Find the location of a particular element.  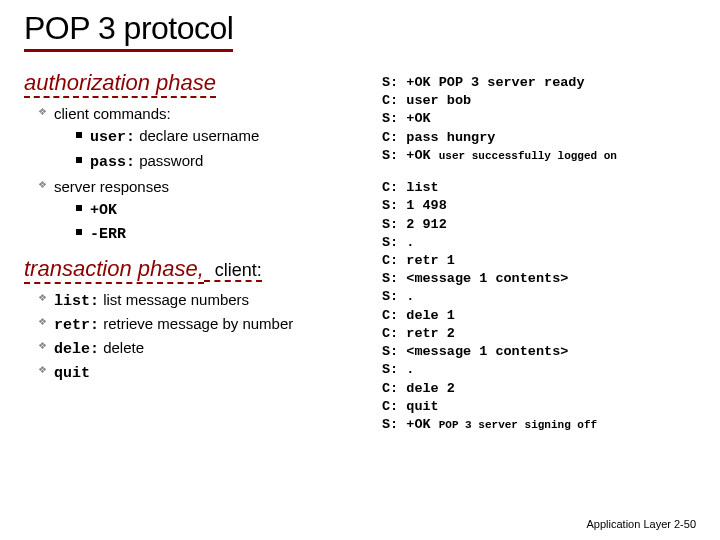

line: C: dele 1 is located at coordinates (418, 316).